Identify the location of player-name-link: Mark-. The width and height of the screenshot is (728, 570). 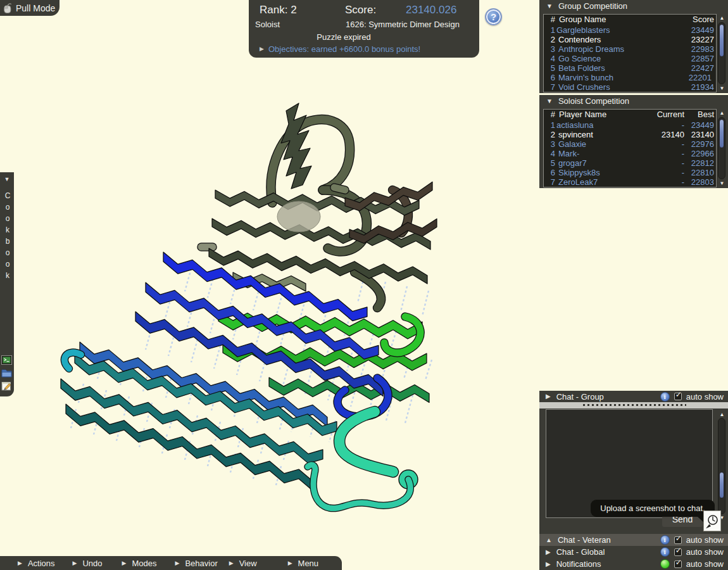
(601, 153).